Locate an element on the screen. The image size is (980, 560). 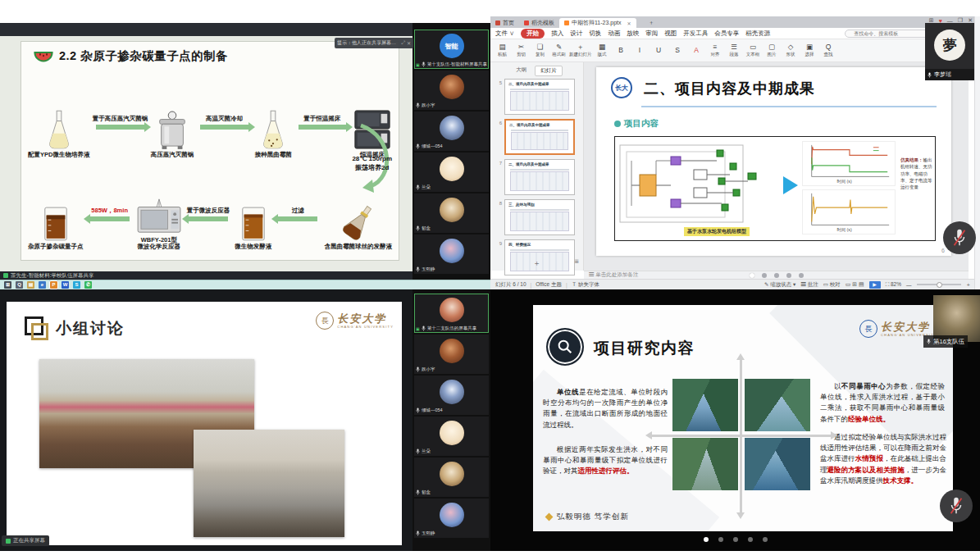
toolbar-button: ▦版式 is located at coordinates (602, 51).